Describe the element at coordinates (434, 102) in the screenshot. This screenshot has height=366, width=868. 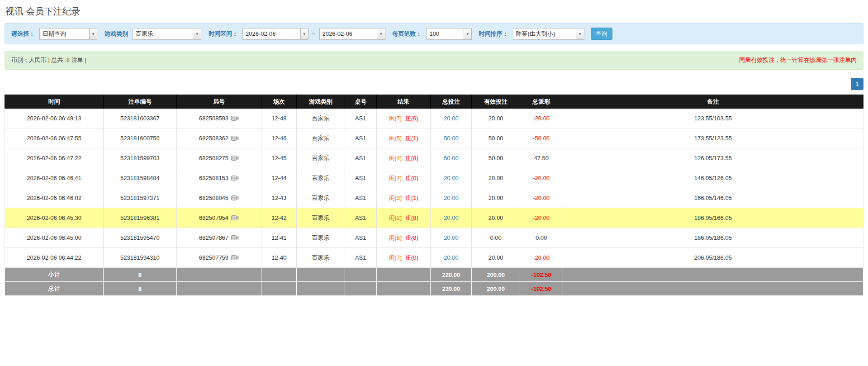
I see `table-header-row: 时间 注单编号 局号 场次 游戏类别 桌号 结果 总投注 有效投注 总派彩 备注` at that location.